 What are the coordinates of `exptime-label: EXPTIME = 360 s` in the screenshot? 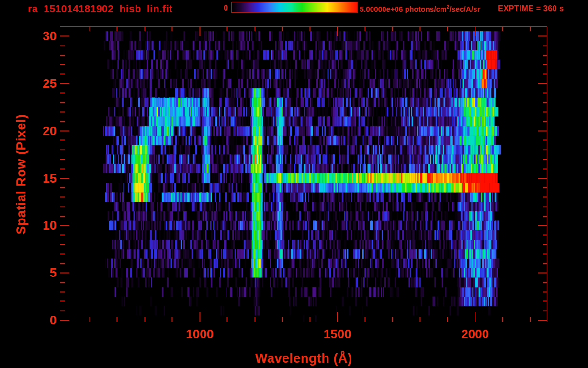 It's located at (531, 9).